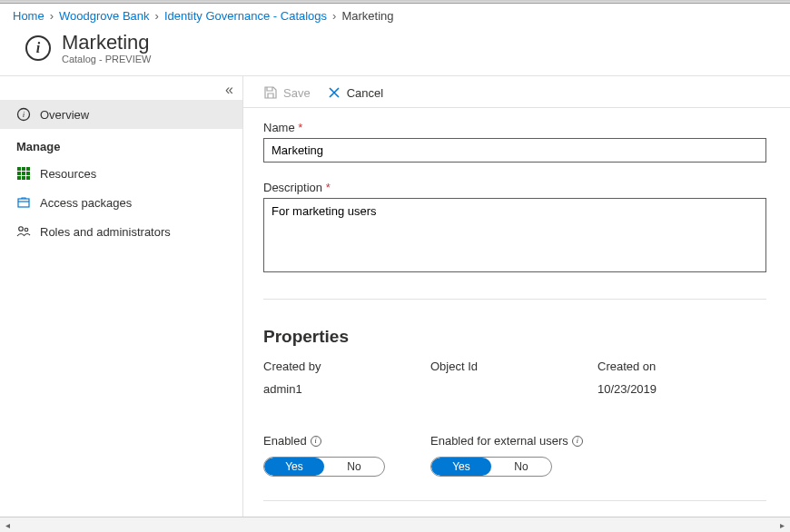  What do you see at coordinates (395, 525) in the screenshot?
I see `horizontal-scrollbar: ◂ ▸` at bounding box center [395, 525].